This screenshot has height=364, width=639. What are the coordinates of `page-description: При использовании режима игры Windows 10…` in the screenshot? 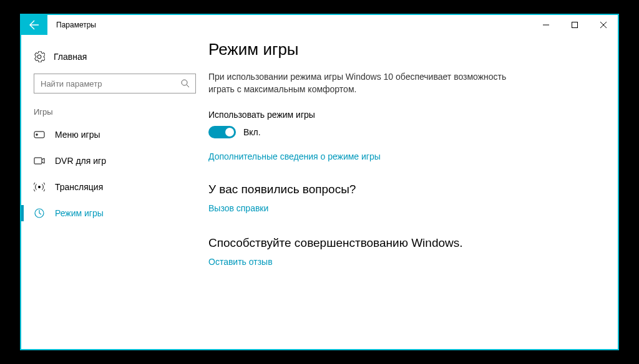 It's located at (358, 84).